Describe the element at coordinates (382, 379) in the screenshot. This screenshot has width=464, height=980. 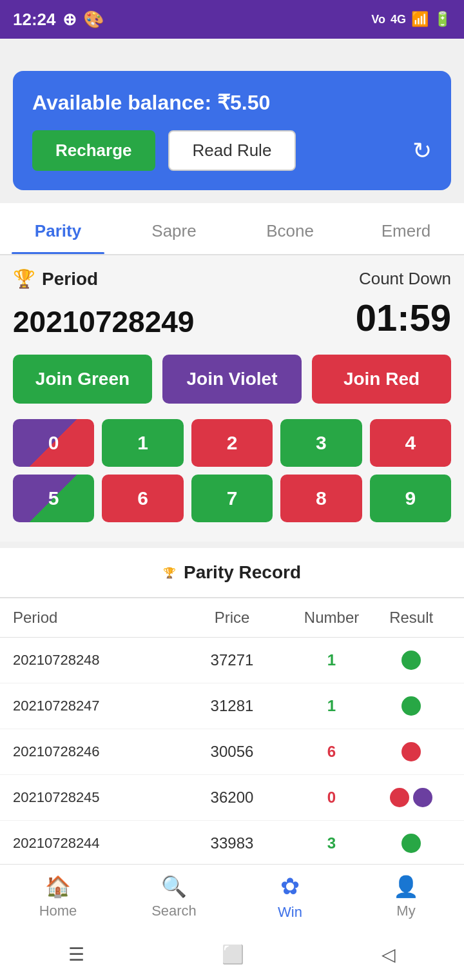
I see `join-red-button: Join Red` at that location.